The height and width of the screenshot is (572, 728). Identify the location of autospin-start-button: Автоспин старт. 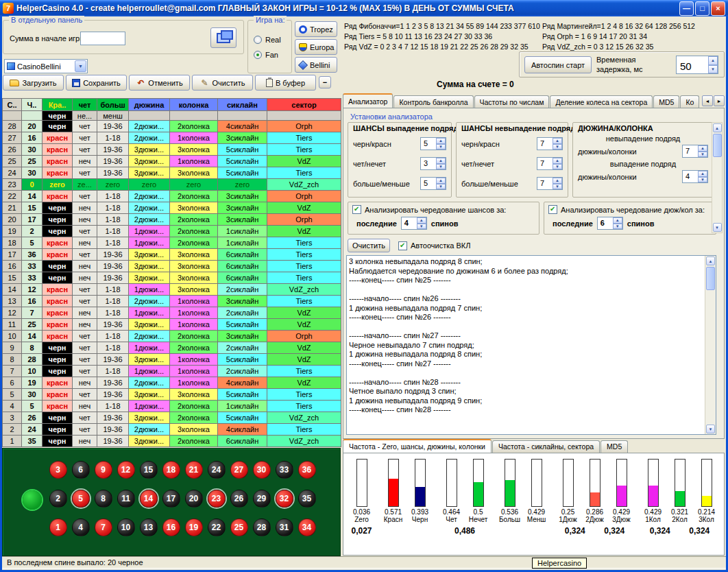
(558, 64).